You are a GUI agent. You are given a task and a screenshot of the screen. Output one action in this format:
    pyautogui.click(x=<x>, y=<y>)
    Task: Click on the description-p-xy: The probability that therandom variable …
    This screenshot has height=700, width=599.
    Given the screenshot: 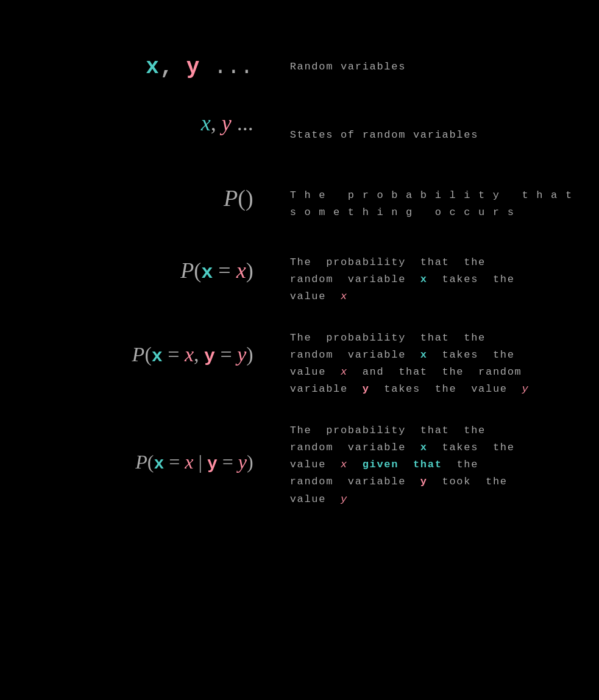 What is the action you would take?
    pyautogui.click(x=441, y=358)
    